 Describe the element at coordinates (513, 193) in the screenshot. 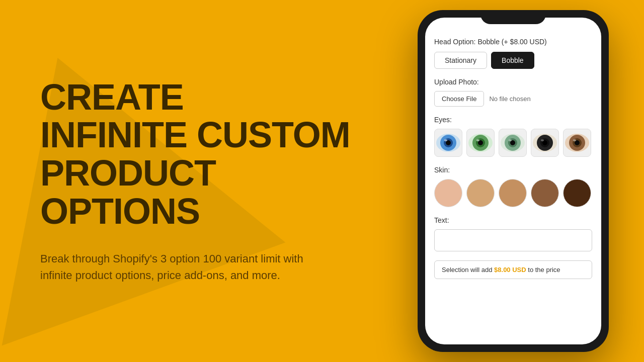

I see `skin-grid` at that location.